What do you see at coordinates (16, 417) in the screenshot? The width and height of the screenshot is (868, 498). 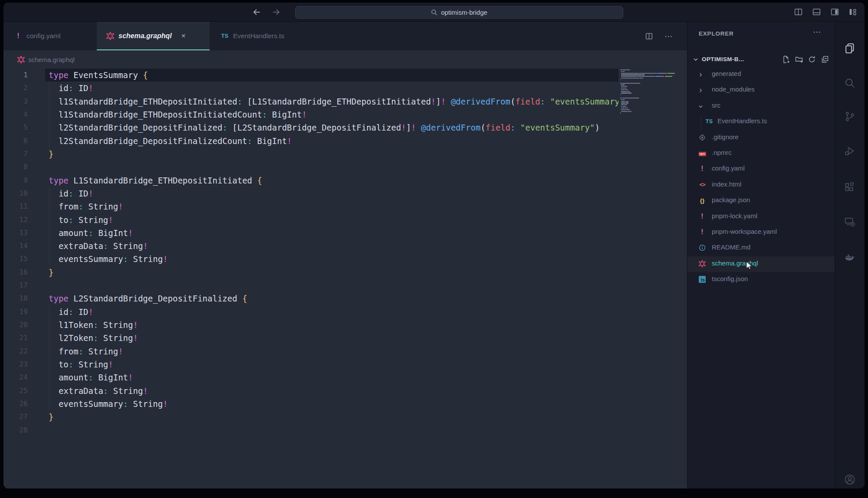 I see `line-number: 27` at bounding box center [16, 417].